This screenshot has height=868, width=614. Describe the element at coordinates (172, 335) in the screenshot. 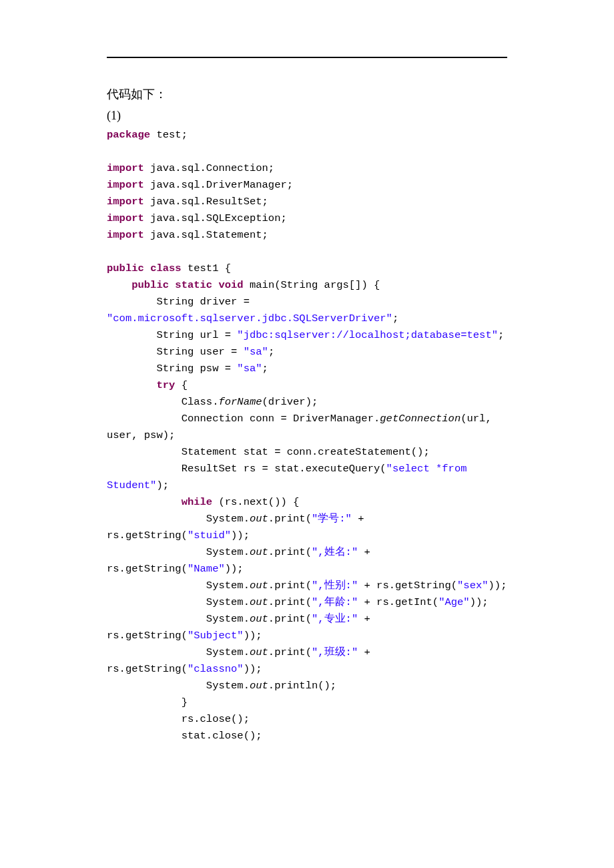

I see `code-text: String url =` at that location.